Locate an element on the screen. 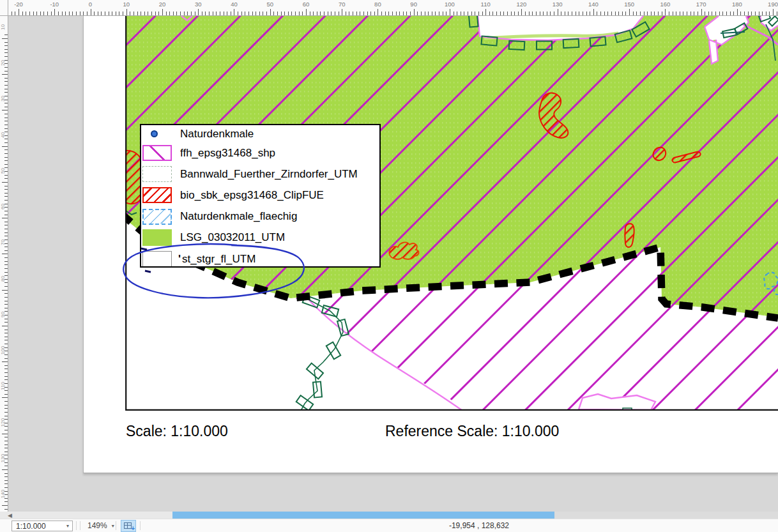  ruler-label: 50 is located at coordinates (3, 171).